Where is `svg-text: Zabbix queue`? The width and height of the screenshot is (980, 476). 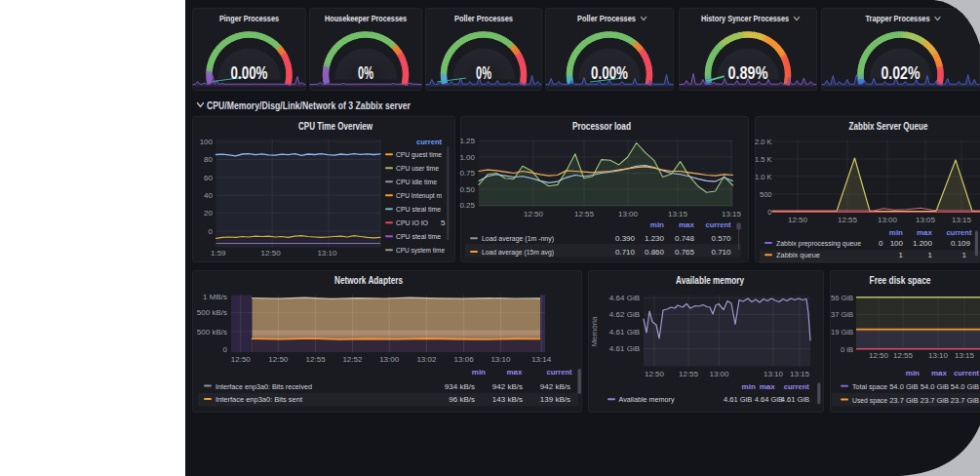 svg-text: Zabbix queue is located at coordinates (799, 256).